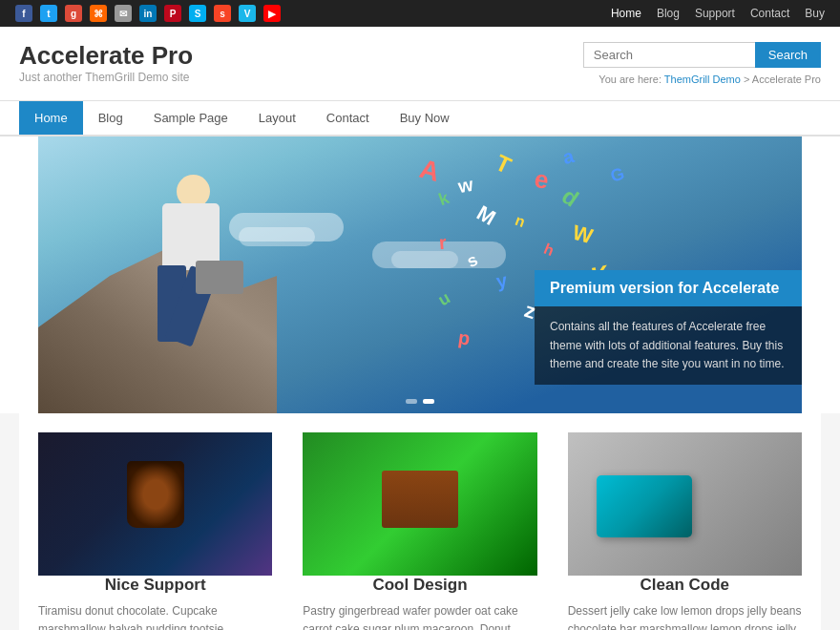  Describe the element at coordinates (630, 79) in the screenshot. I see `breadcrumb-text: You are here:` at that location.